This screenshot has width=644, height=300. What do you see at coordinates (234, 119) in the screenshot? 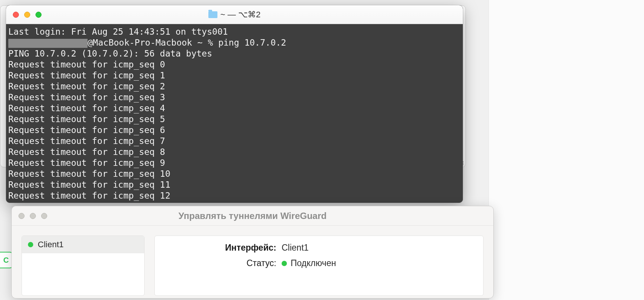
I see `terminal-line: Request timeout for icmp_seq 5` at bounding box center [234, 119].